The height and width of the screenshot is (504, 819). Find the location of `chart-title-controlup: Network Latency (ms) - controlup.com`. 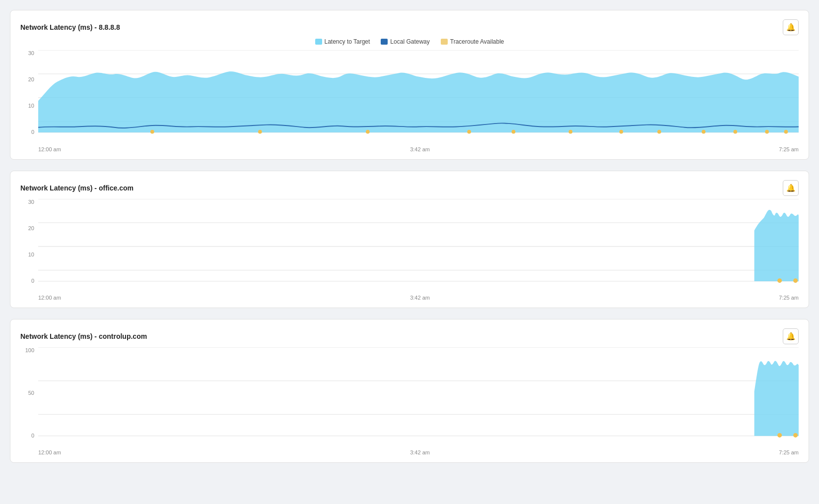

chart-title-controlup: Network Latency (ms) - controlup.com is located at coordinates (83, 336).